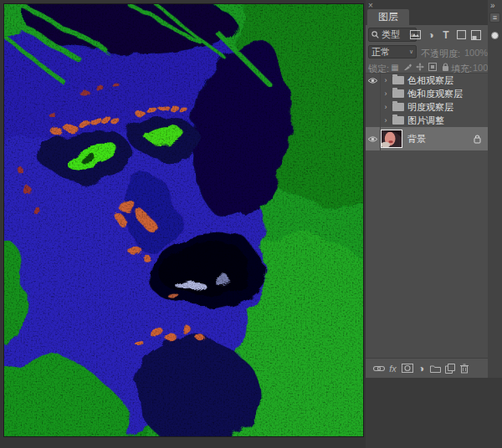 Image resolution: width=502 pixels, height=448 pixels. What do you see at coordinates (407, 368) in the screenshot?
I see `add-layer-mask-icon` at bounding box center [407, 368].